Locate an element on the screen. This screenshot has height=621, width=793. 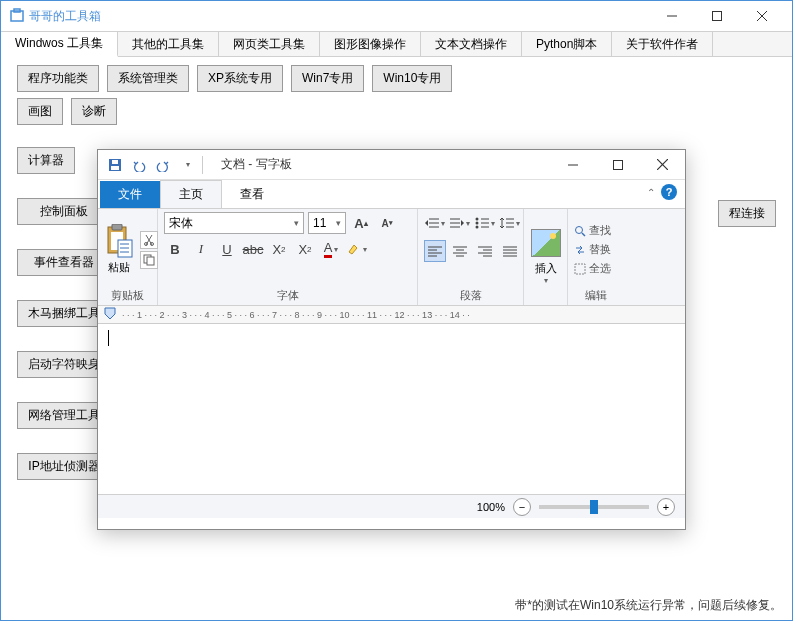
justify-button is located at coordinates (510, 251).